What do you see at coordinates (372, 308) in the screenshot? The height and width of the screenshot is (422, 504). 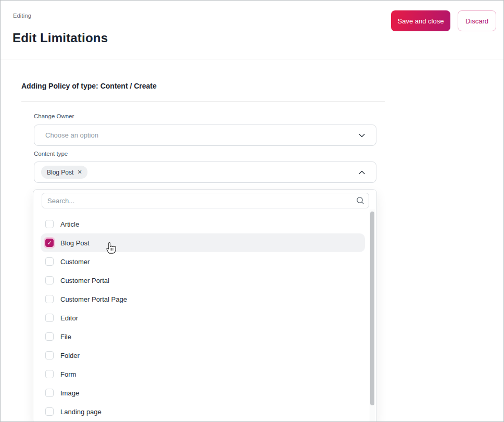 I see `scrollbar-thumb` at bounding box center [372, 308].